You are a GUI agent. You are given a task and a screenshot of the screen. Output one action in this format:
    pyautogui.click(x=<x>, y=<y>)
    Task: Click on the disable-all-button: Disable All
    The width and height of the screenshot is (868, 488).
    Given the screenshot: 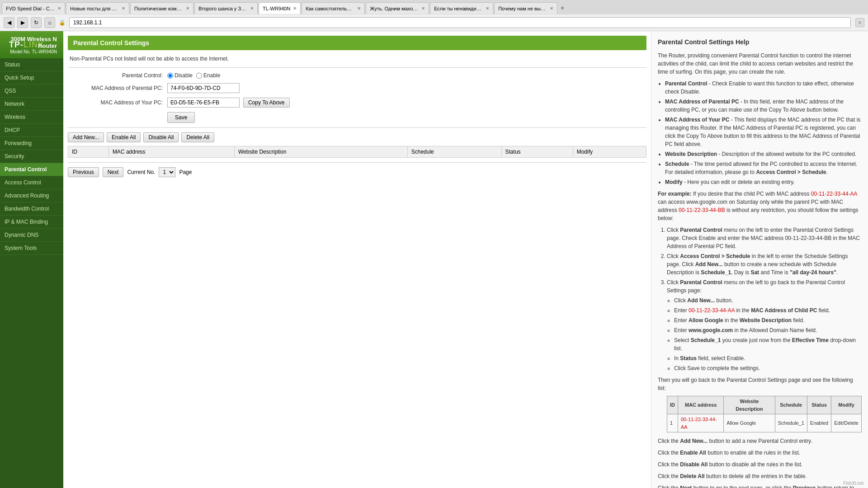 What is the action you would take?
    pyautogui.click(x=161, y=137)
    